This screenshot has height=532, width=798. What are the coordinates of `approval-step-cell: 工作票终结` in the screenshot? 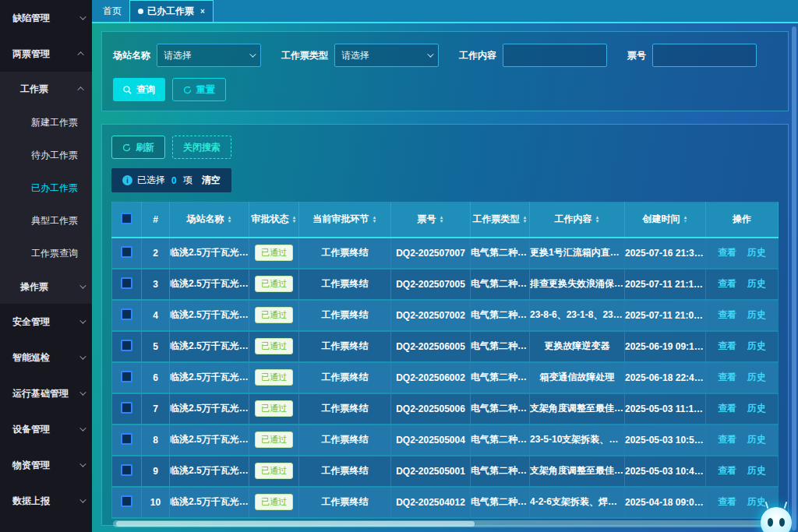 It's located at (345, 440).